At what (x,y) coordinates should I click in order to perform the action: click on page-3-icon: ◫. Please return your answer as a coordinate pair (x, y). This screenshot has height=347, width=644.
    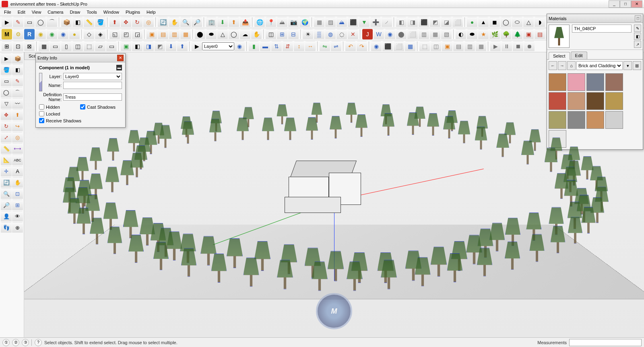
    Looking at the image, I should click on (78, 46).